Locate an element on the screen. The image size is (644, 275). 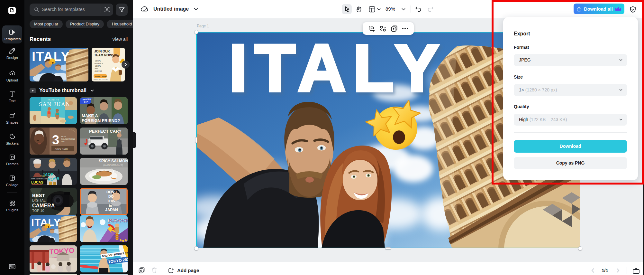
svg-text: MAKE A is located at coordinates (90, 116).